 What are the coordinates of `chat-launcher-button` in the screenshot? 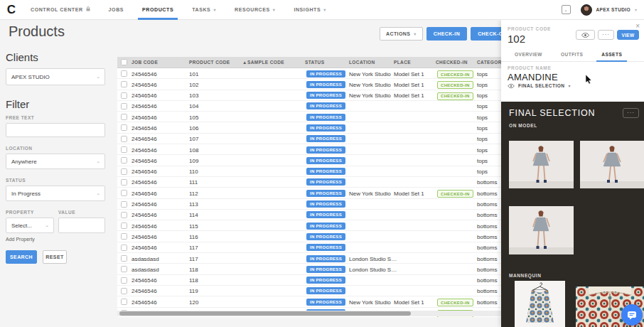 It's located at (632, 315).